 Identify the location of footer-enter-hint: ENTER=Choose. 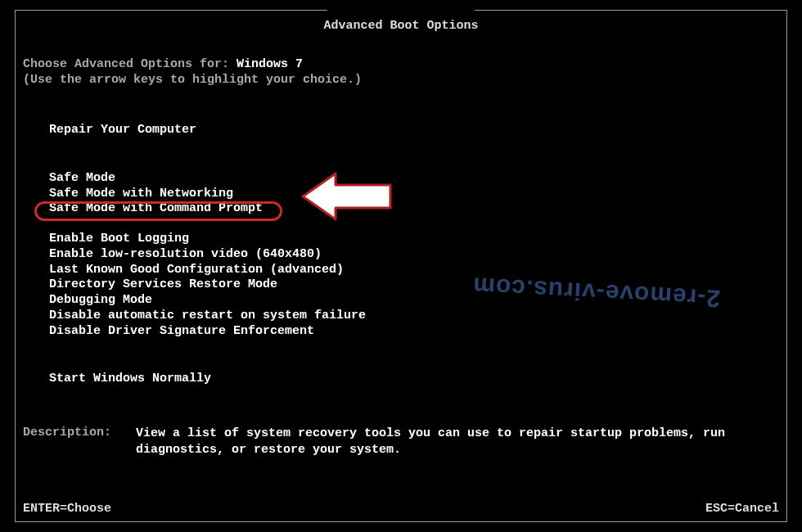
(67, 509).